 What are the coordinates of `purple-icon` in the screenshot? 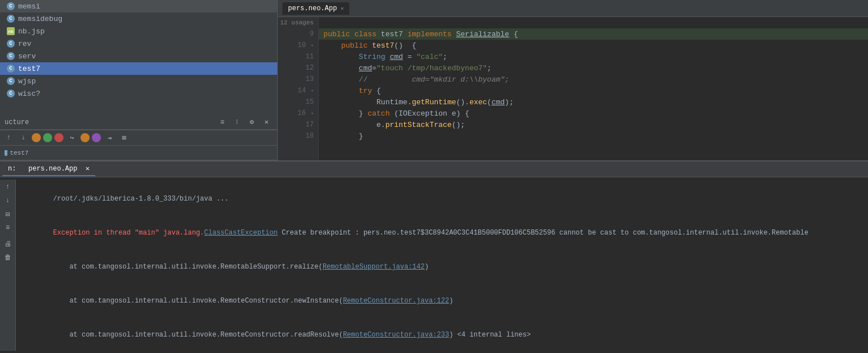 It's located at (96, 138).